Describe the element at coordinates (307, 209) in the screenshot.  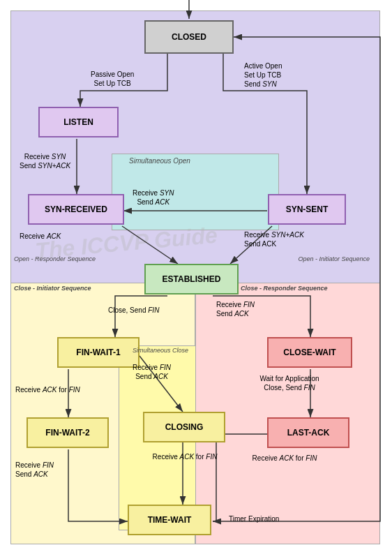
I see `syn-sent-label: SYN-SENT` at that location.